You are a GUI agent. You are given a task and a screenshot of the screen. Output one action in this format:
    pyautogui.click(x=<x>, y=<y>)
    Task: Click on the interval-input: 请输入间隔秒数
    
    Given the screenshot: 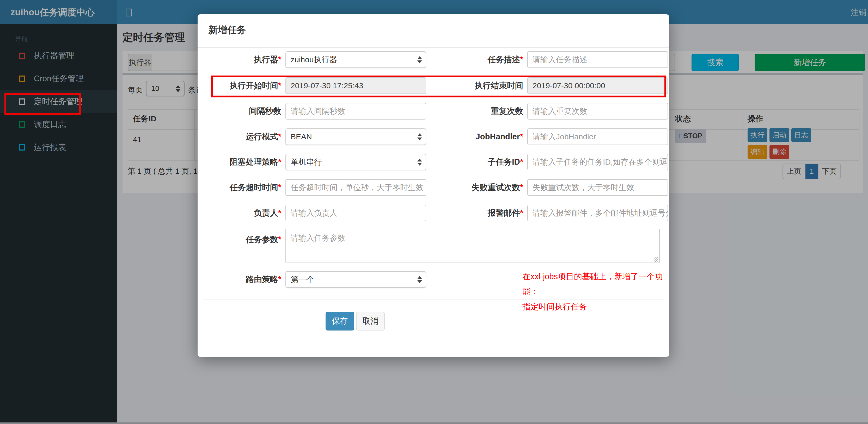 What is the action you would take?
    pyautogui.click(x=356, y=111)
    